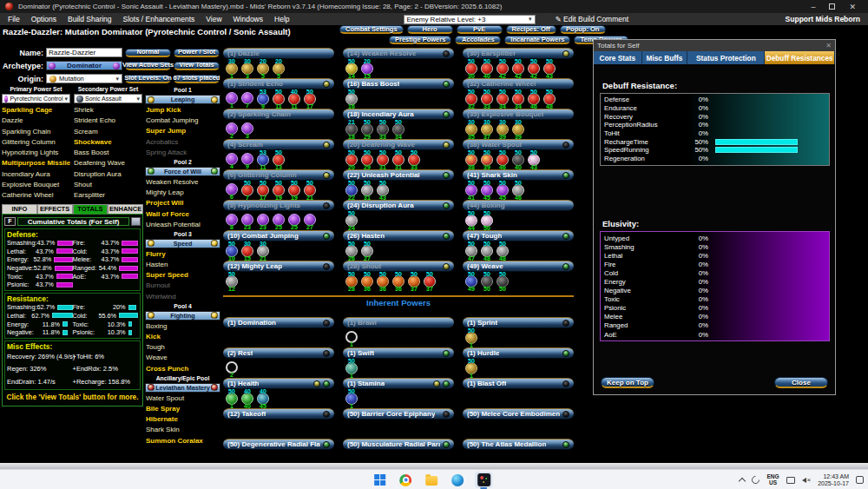 This screenshot has height=489, width=868. Describe the element at coordinates (279, 353) in the screenshot. I see `power-bar: (2) Rest` at that location.